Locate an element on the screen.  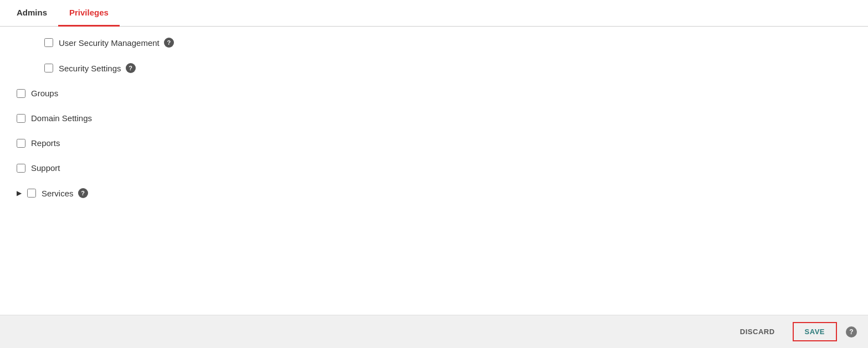
save-button: SAVE is located at coordinates (815, 332).